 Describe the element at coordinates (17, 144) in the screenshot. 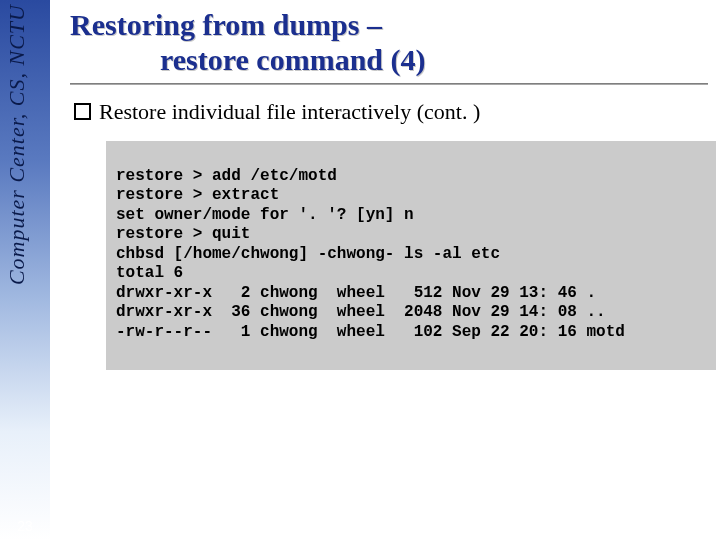

I see `institution-label: Computer Center, CS, NCTU` at that location.